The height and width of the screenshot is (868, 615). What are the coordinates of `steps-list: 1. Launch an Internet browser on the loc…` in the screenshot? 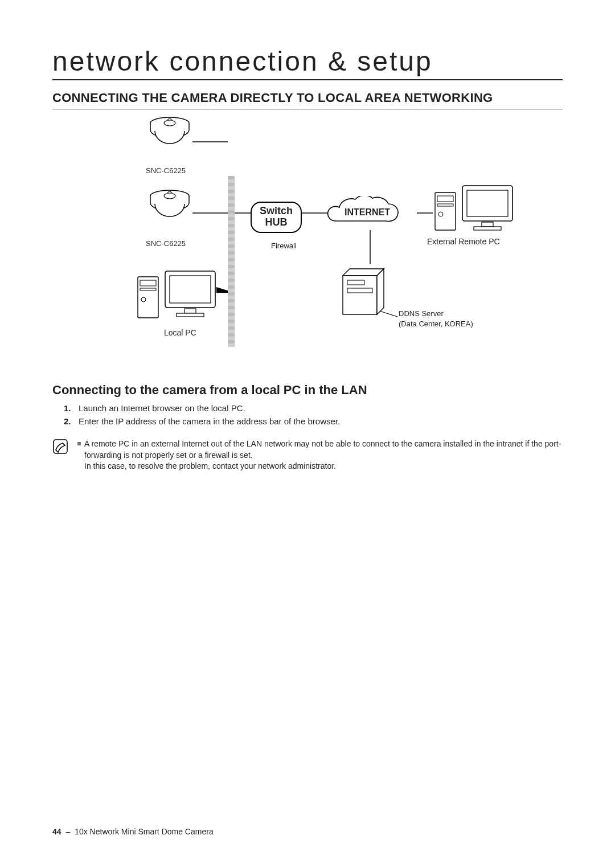 It's located at (308, 415).